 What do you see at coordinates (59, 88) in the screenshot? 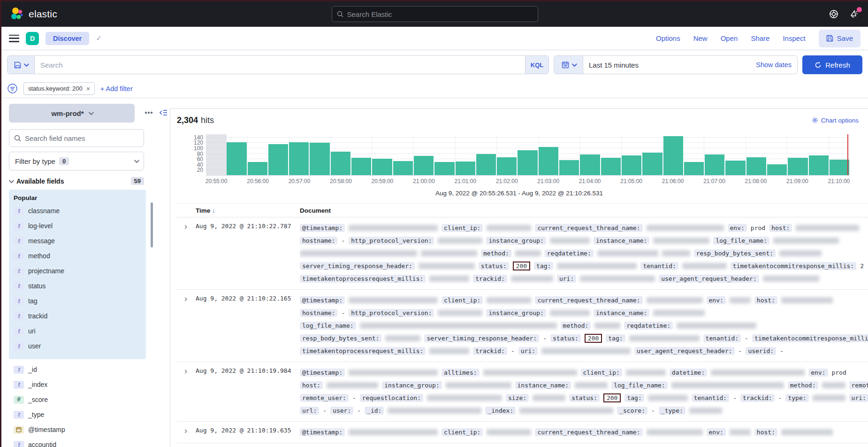
I see `filter-pill-status-keyword: status.keyword: 200 ×` at bounding box center [59, 88].